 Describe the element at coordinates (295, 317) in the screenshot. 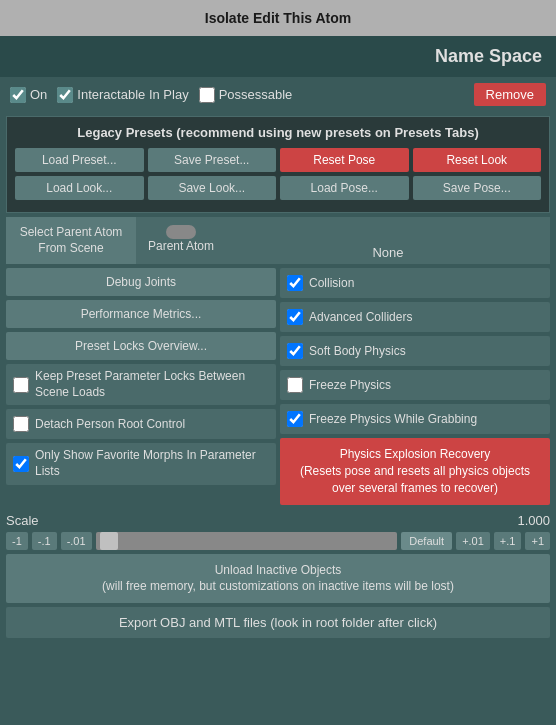

I see `advanced-colliders-checkbox` at that location.